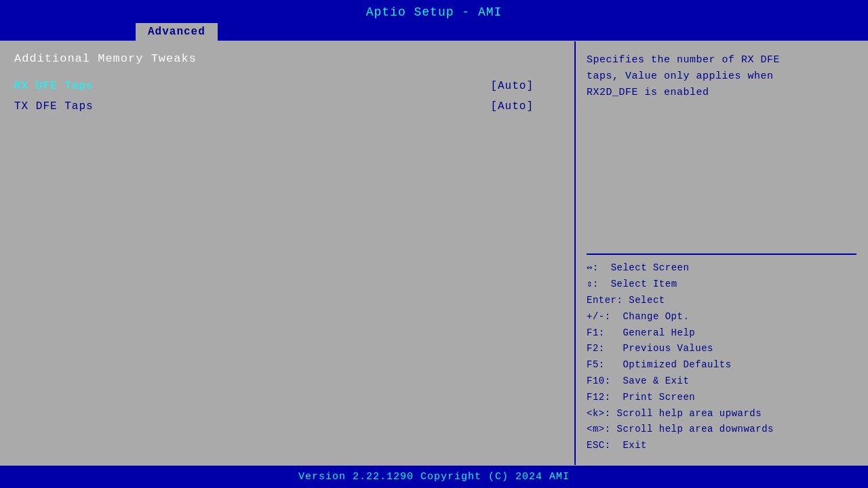 The image size is (868, 488). Describe the element at coordinates (722, 268) in the screenshot. I see `key-binding-select-screen: ⇔: Select Screen` at that location.